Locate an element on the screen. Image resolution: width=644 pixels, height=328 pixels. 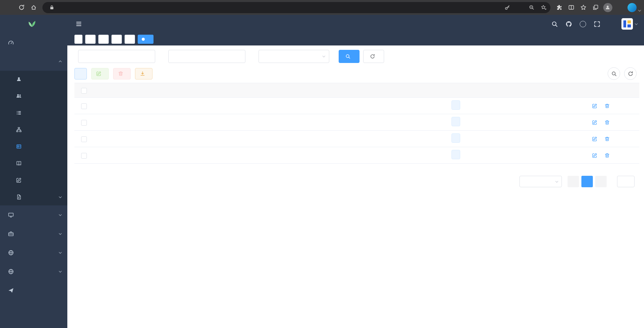
fullscreen-icon is located at coordinates (597, 24).